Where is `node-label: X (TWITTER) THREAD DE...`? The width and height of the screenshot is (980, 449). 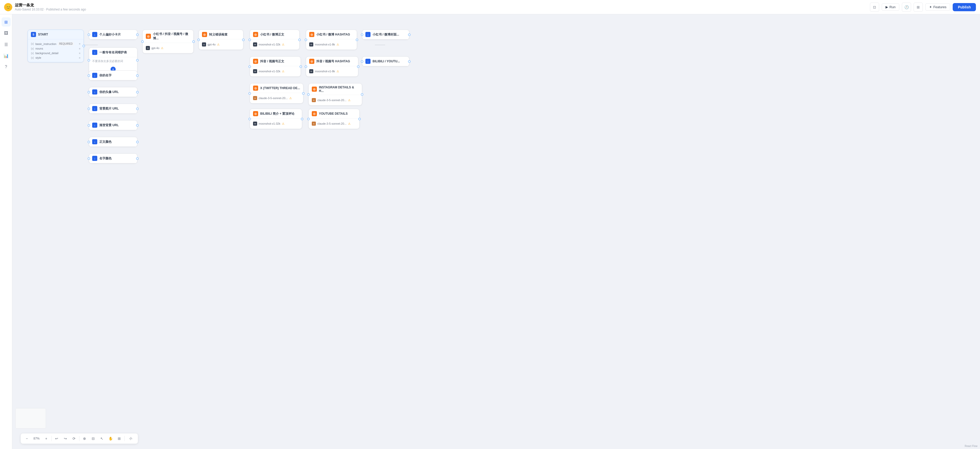
node-label: X (TWITTER) THREAD DE... is located at coordinates (280, 88).